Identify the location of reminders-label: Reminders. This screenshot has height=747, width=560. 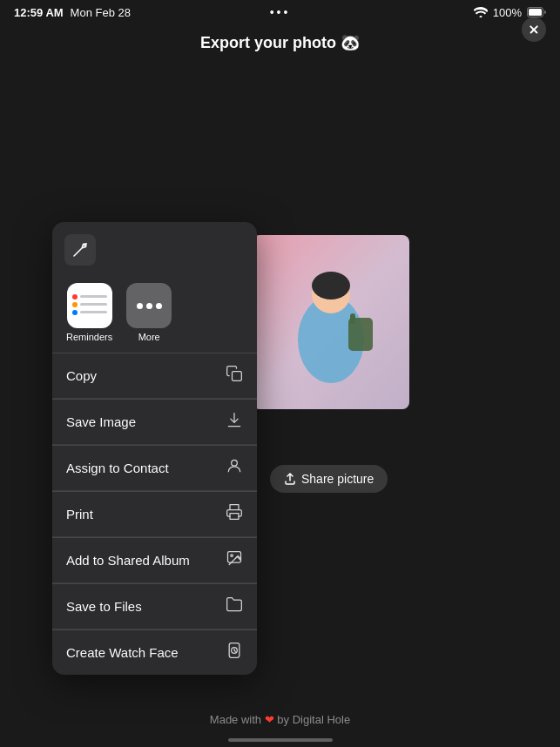
(89, 337).